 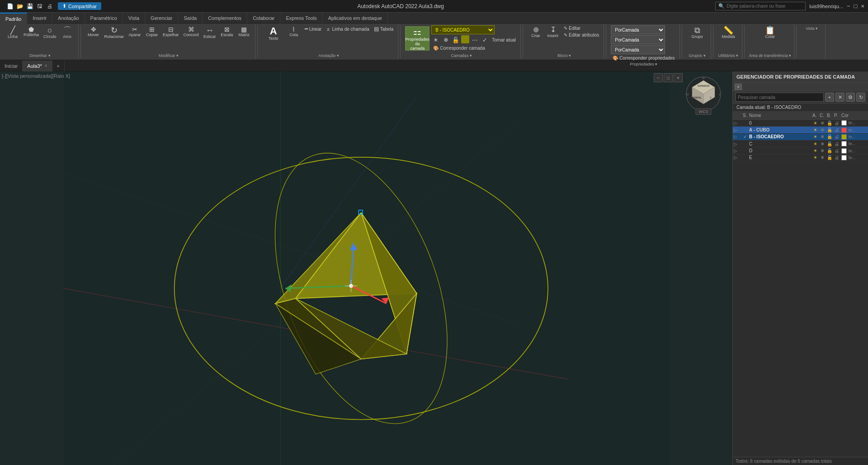 What do you see at coordinates (171, 32) in the screenshot?
I see `espelhar-button: ⊟ Espelhar` at bounding box center [171, 32].